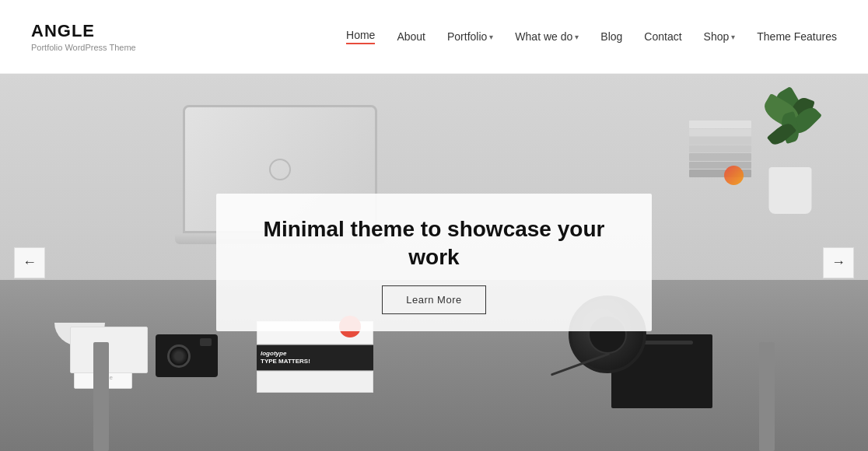 This screenshot has width=868, height=451. I want to click on logo: ANGLE Portfolio WordPress Theme, so click(84, 37).